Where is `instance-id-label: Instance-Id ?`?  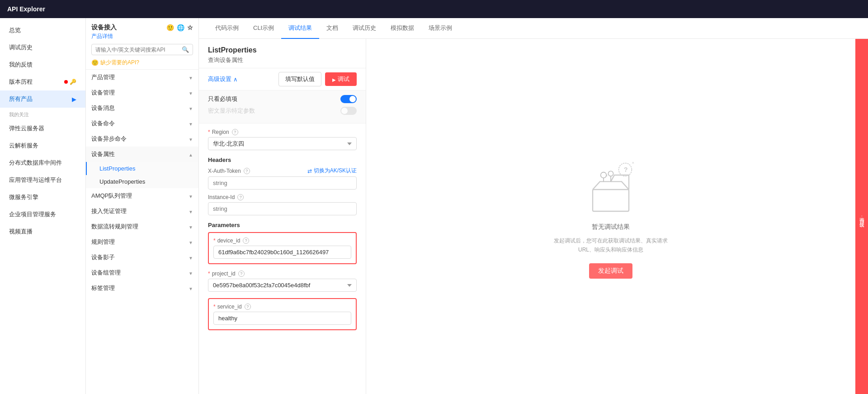 instance-id-label: Instance-Id ? is located at coordinates (282, 197).